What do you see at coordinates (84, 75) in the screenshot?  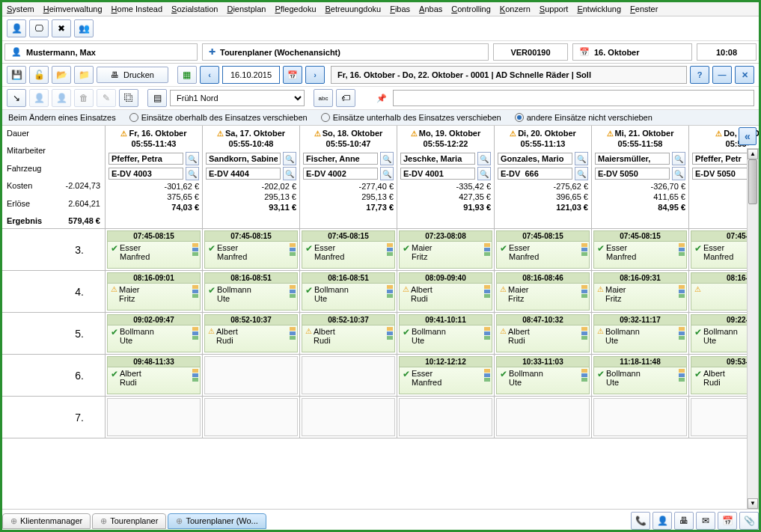 I see `folder-new-button: 📁` at bounding box center [84, 75].